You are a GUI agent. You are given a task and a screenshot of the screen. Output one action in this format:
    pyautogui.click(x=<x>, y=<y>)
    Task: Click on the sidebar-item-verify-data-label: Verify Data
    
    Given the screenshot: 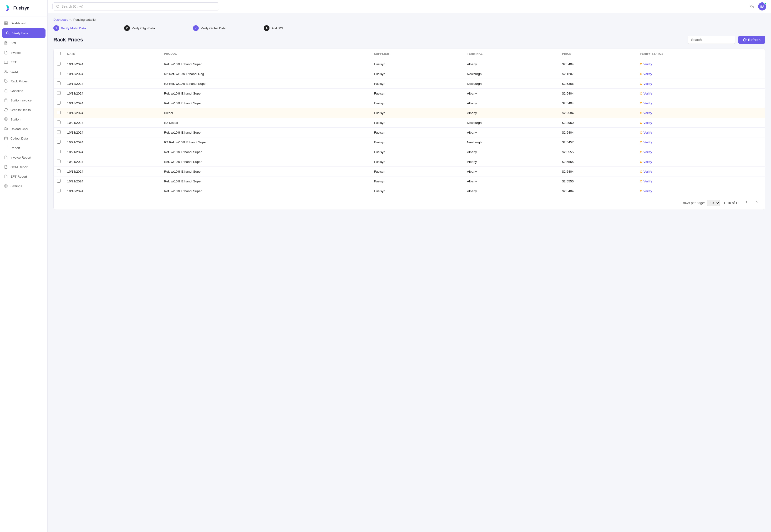 What is the action you would take?
    pyautogui.click(x=20, y=33)
    